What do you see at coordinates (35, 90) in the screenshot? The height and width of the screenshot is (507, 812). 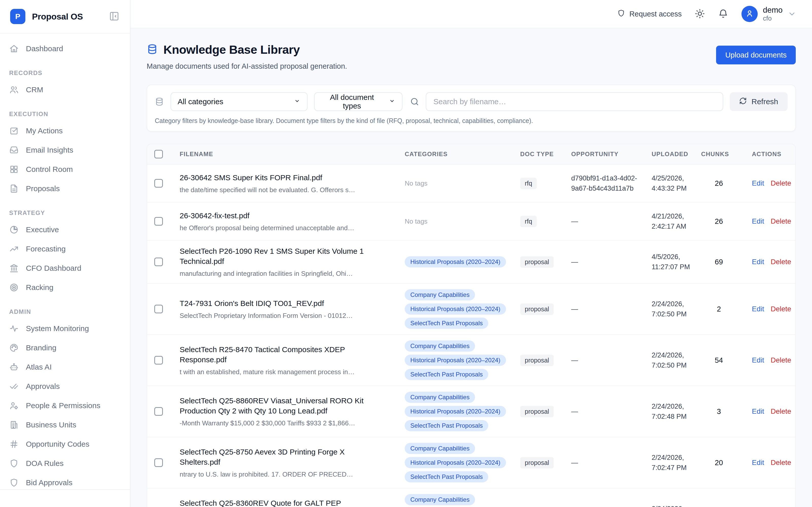 I see `sidebar-item-label: CRM` at bounding box center [35, 90].